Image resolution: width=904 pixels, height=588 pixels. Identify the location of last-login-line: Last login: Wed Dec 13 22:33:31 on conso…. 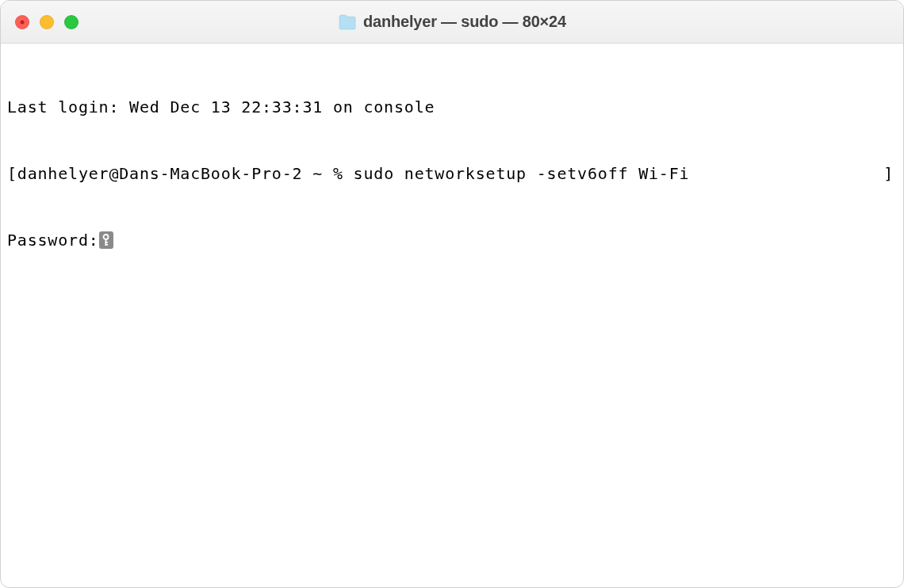
(452, 107).